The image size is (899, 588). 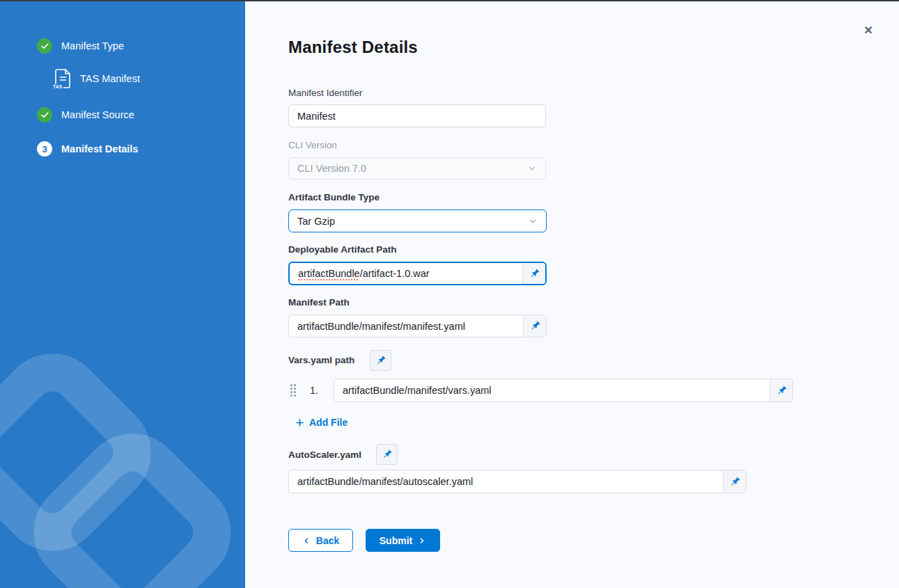 What do you see at coordinates (406, 273) in the screenshot?
I see `artifact-path-input: artifactBundle/artifact-1.0.war` at bounding box center [406, 273].